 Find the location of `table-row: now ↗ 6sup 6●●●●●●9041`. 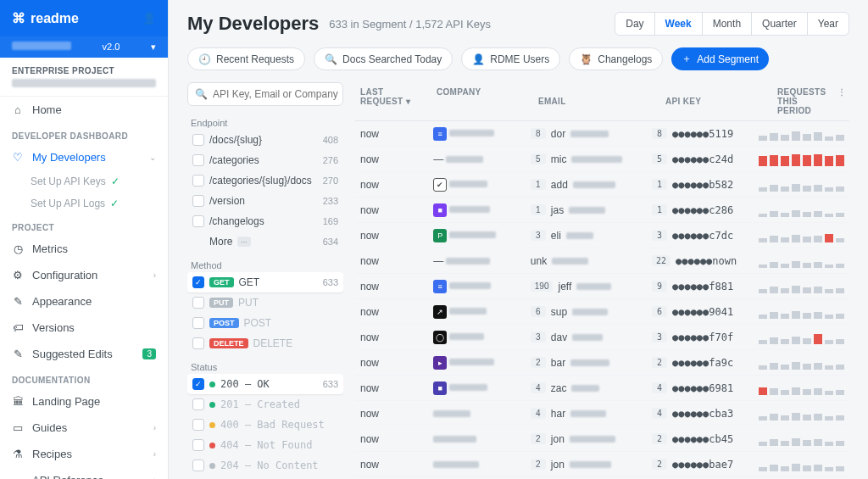

table-row: now ↗ 6sup 6●●●●●●9041 is located at coordinates (602, 312).